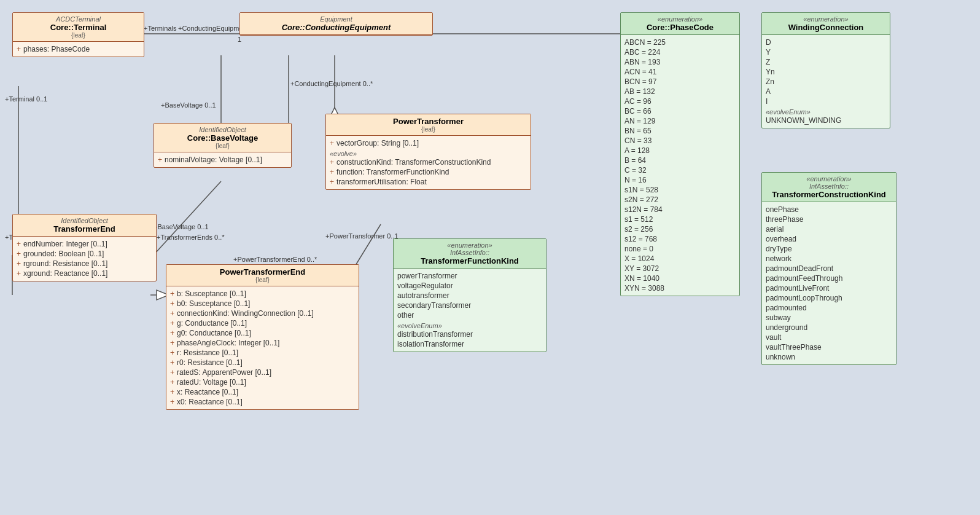 Image resolution: width=980 pixels, height=515 pixels. I want to click on pte-attr-11: +x: Reactance [0..1], so click(263, 392).